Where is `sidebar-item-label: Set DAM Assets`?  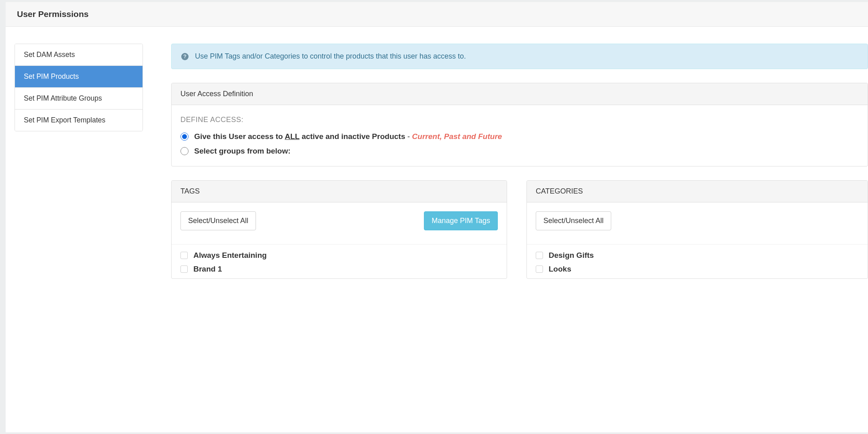 sidebar-item-label: Set DAM Assets is located at coordinates (49, 55).